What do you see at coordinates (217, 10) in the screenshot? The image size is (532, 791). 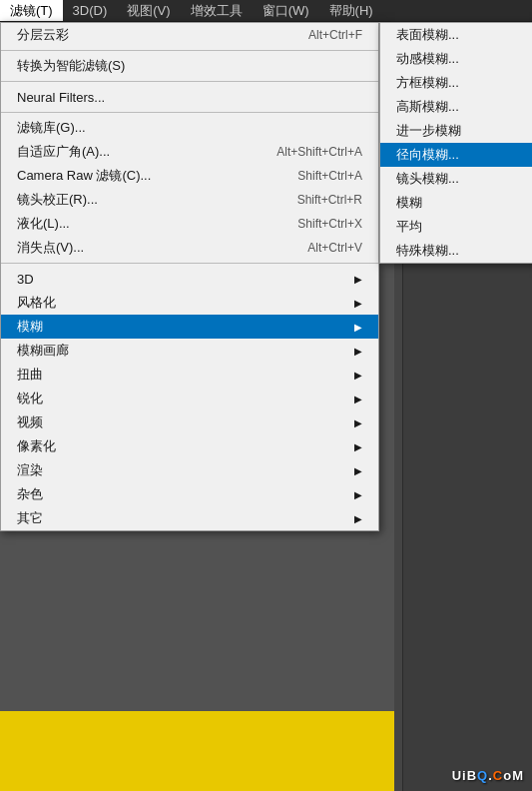 I see `menu-bar-item-plugins: 增效工具` at bounding box center [217, 10].